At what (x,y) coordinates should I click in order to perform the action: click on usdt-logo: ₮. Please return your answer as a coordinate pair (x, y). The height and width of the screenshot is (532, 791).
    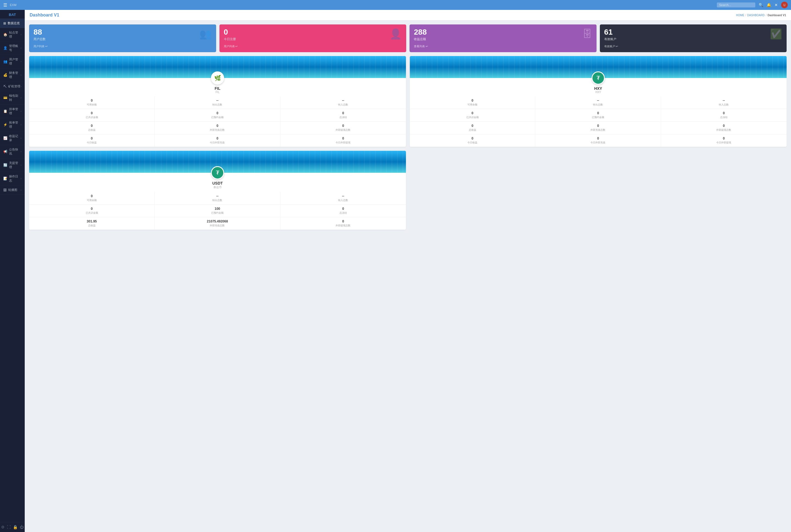
    Looking at the image, I should click on (218, 173).